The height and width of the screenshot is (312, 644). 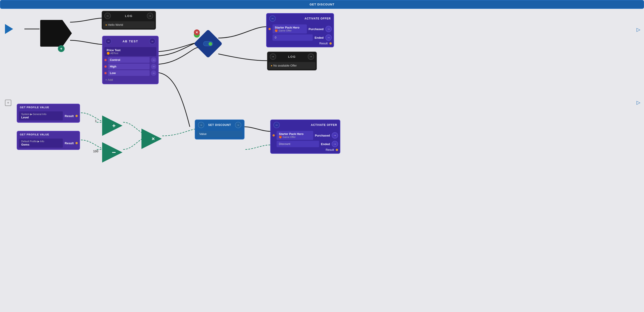 What do you see at coordinates (108, 16) in the screenshot?
I see `log1-in-port: →` at bounding box center [108, 16].